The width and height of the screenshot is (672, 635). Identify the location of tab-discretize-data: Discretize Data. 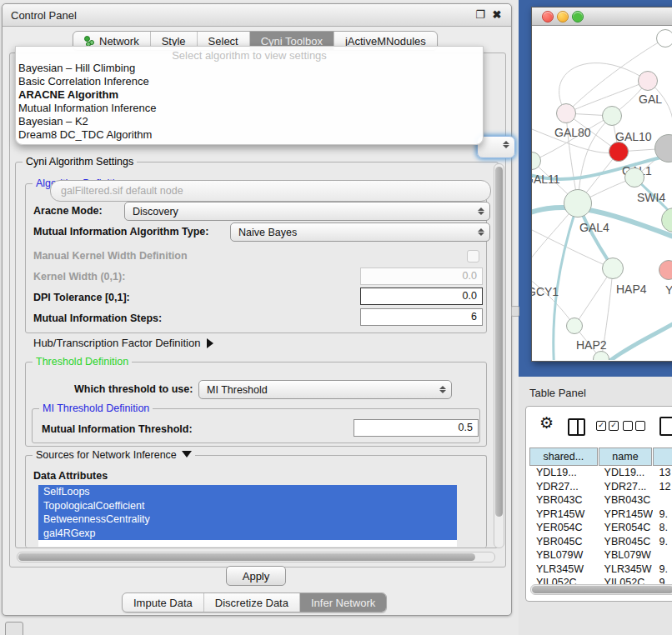
(252, 602).